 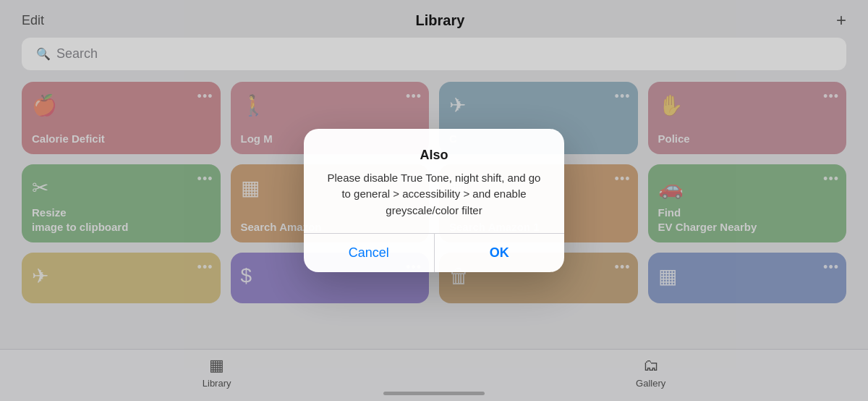 I want to click on alert-title: Also, so click(x=434, y=155).